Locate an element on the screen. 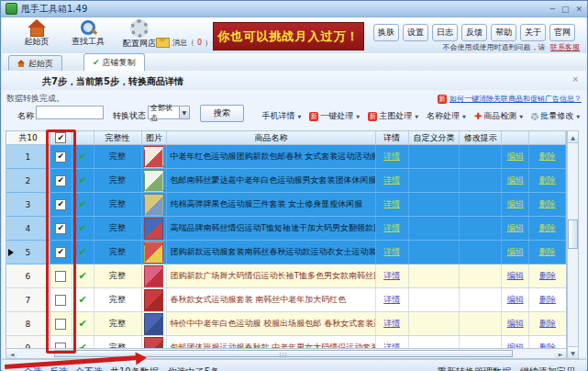 Image resolution: width=588 pixels, height=371 pixels. new-badge-icon: 新 is located at coordinates (314, 117).